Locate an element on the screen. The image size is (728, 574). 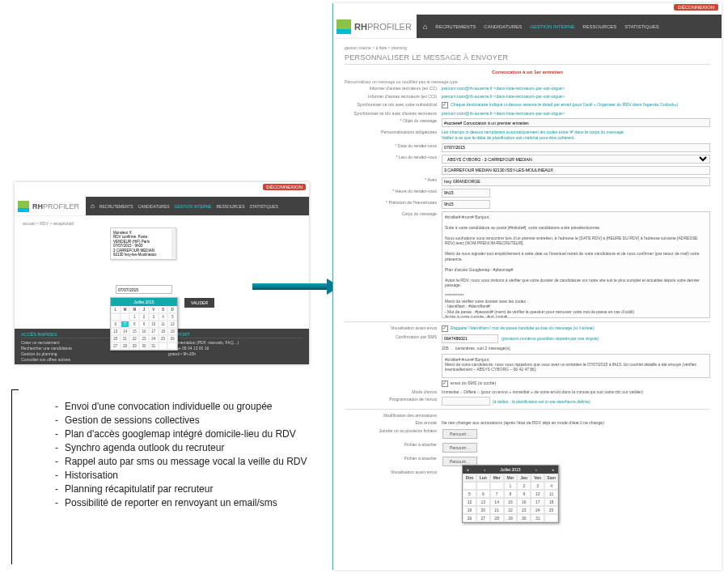
sync-checkbox is located at coordinates (445, 105).